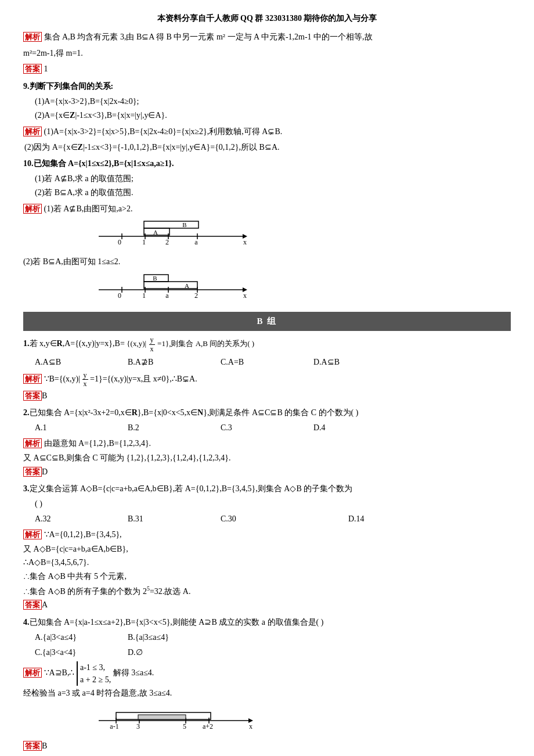 Image resolution: width=534 pixels, height=756 pixels. I want to click on q3-analysis-block: 解析 ∵A={0,1,2},B={3,4,5},, so click(267, 535).